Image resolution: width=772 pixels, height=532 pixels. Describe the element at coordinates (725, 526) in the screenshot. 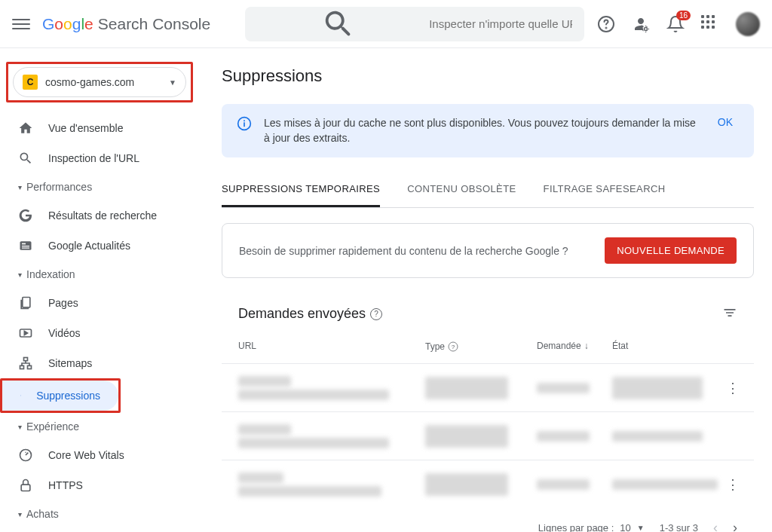

I see `pagination-nav: ‹ ›` at that location.